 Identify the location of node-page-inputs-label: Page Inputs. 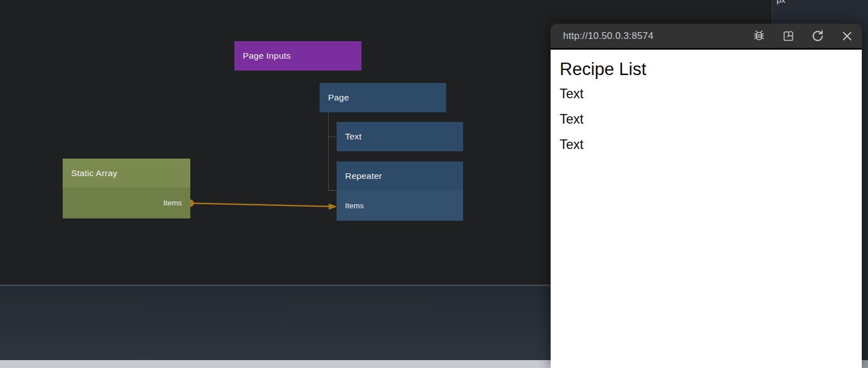
(298, 56).